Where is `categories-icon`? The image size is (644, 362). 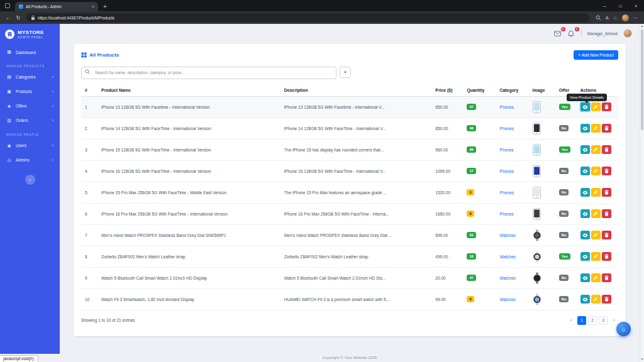
categories-icon is located at coordinates (9, 77).